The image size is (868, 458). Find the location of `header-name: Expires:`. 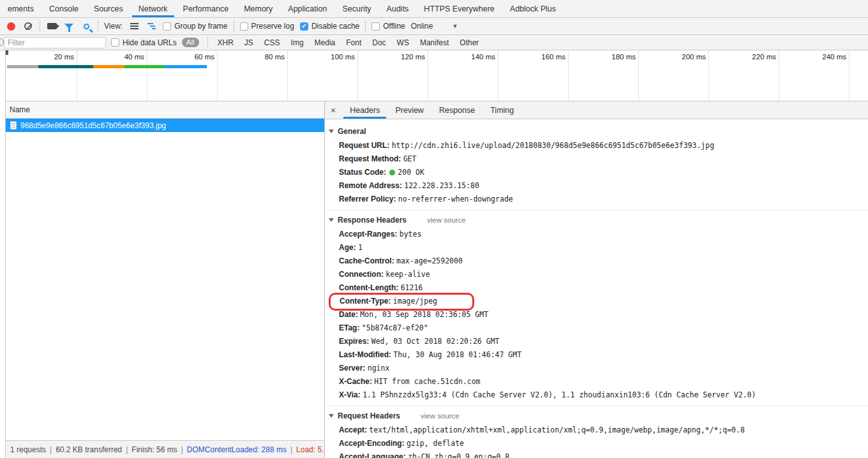

header-name: Expires: is located at coordinates (354, 341).